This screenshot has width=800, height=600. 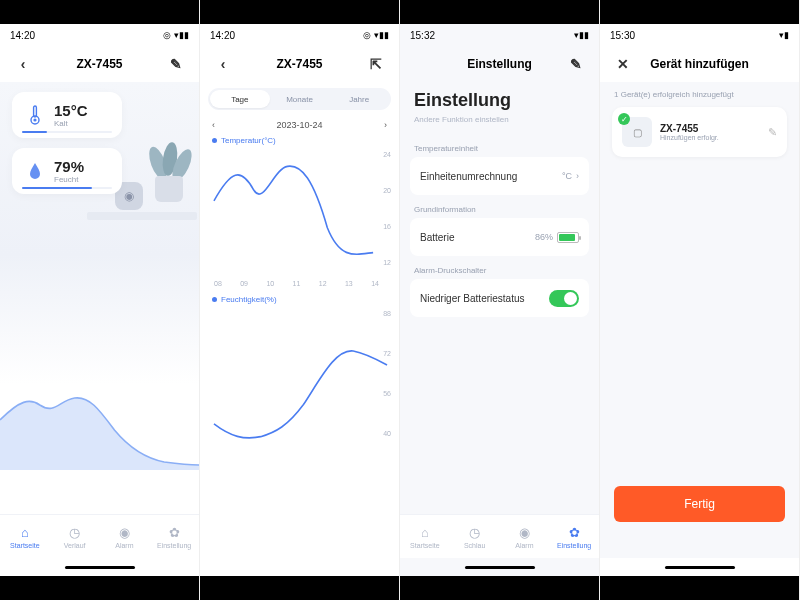 I want to click on titlebar: Einstellung ✎, so click(x=500, y=64).